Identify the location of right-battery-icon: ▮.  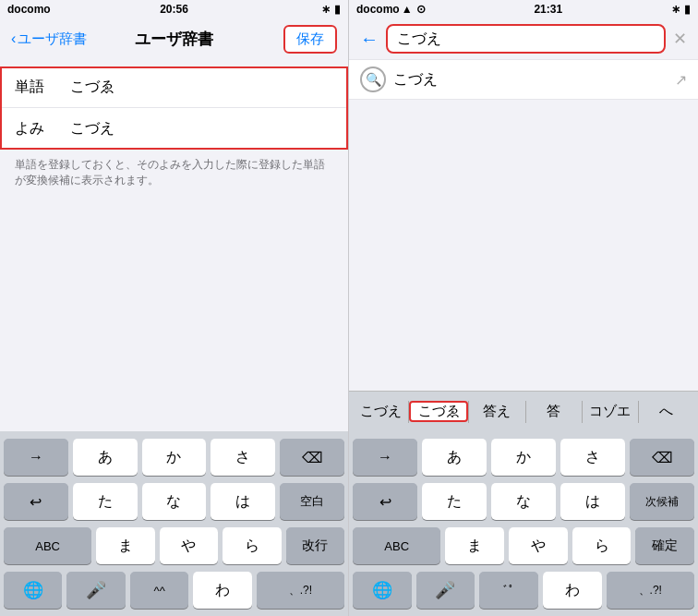
(687, 9).